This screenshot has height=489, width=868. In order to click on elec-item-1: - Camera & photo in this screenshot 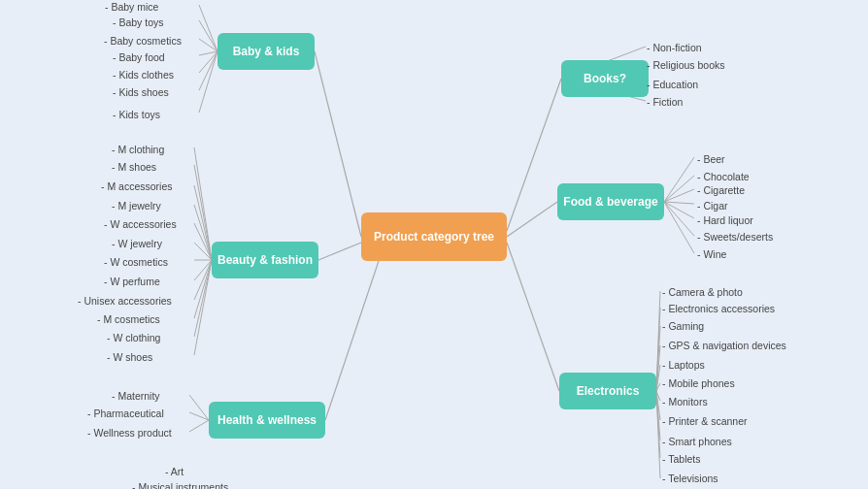, I will do `click(703, 292)`.